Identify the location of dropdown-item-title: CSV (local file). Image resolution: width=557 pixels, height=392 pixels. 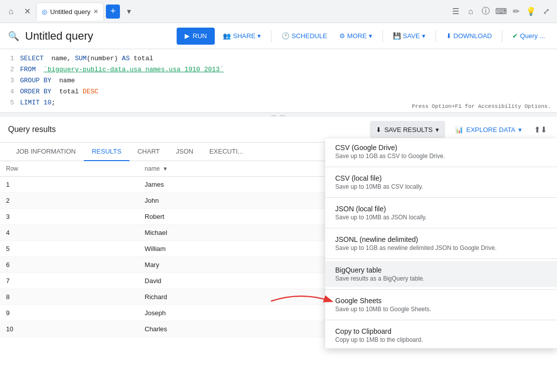
(441, 178).